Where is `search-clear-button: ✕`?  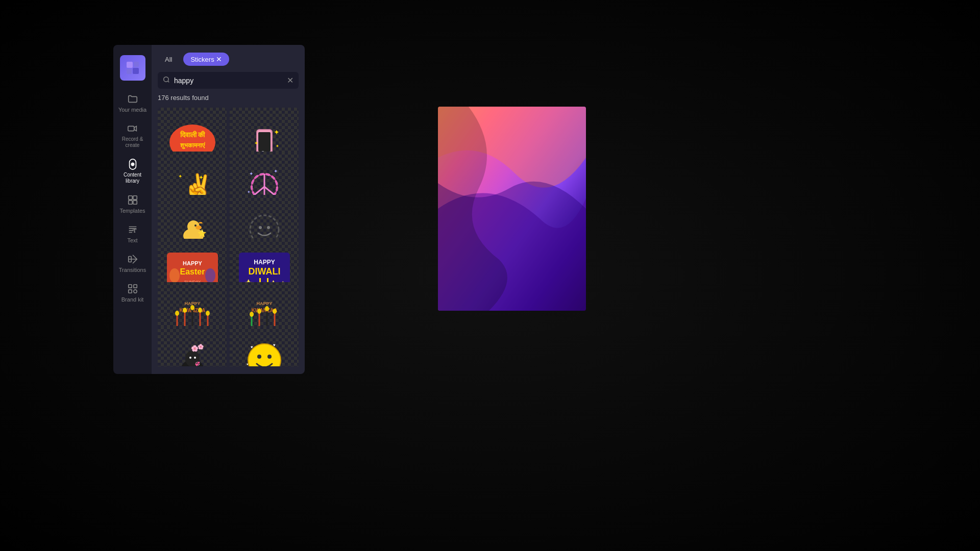 search-clear-button: ✕ is located at coordinates (290, 81).